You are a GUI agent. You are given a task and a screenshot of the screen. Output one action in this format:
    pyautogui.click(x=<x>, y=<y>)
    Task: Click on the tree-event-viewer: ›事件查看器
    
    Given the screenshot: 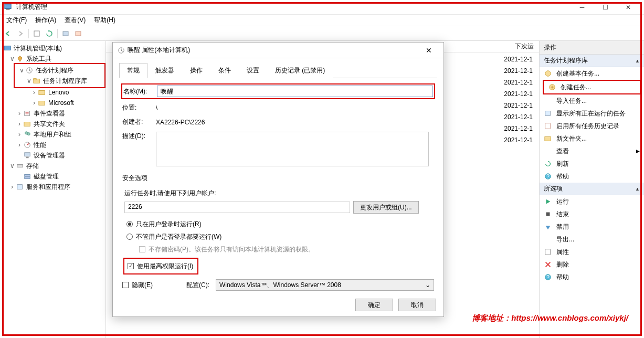 What is the action you would take?
    pyautogui.click(x=52, y=113)
    